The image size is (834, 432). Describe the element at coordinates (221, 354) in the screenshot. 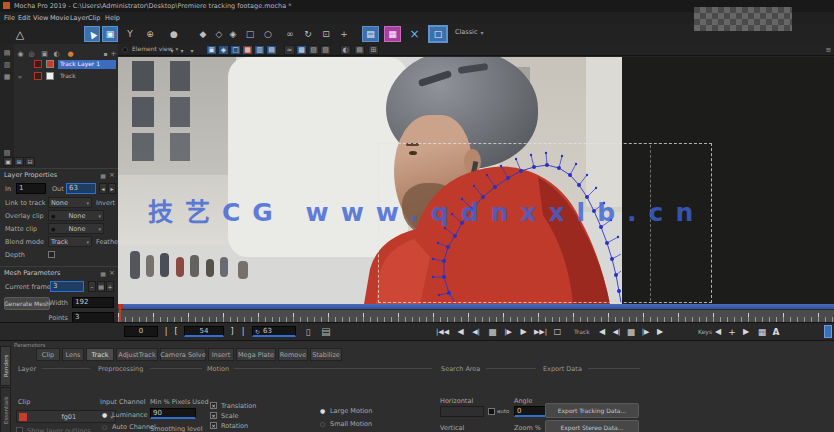

I see `tab-insert: Insert` at that location.